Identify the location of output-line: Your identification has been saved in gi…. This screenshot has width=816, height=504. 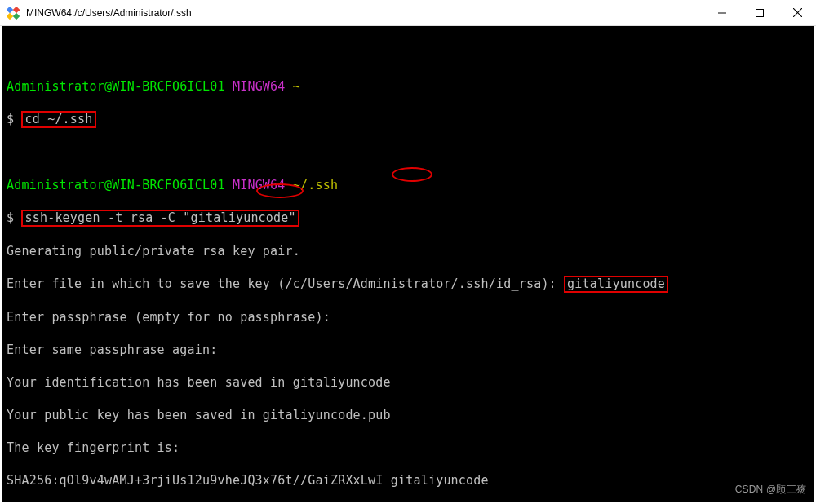
(408, 382).